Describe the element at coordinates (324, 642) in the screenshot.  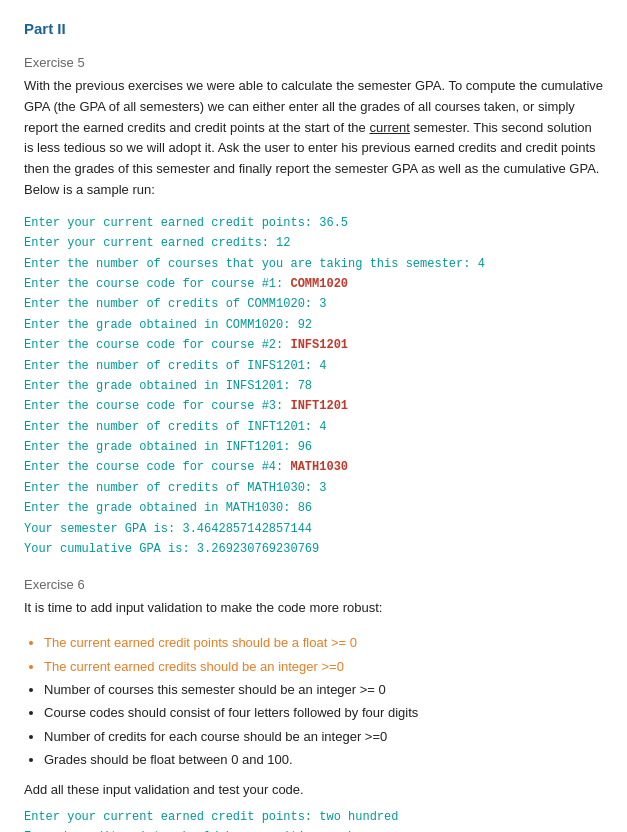
I see `bullet-1: The current earned credit points should …` at that location.